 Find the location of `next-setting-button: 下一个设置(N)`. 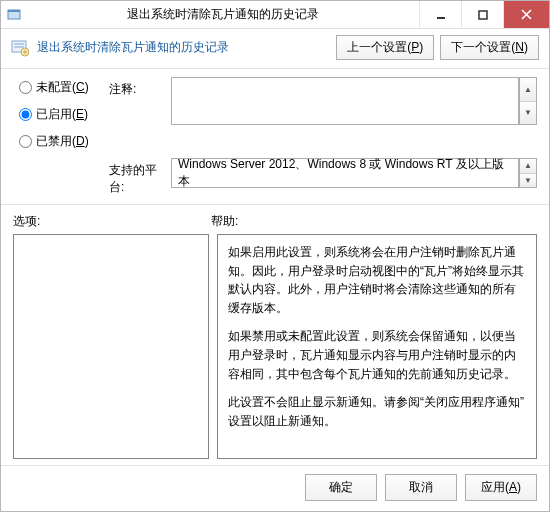

next-setting-button: 下一个设置(N) is located at coordinates (490, 48).